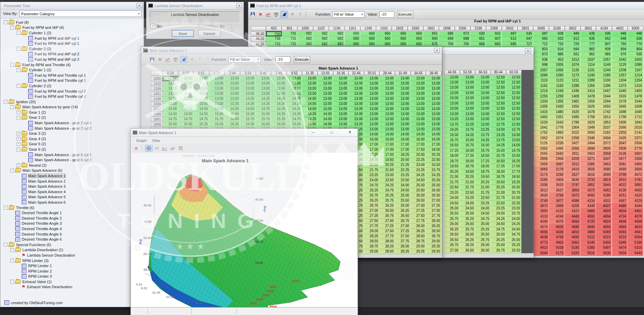 This screenshot has height=315, width=644. I want to click on cell: 3007, so click(636, 154).